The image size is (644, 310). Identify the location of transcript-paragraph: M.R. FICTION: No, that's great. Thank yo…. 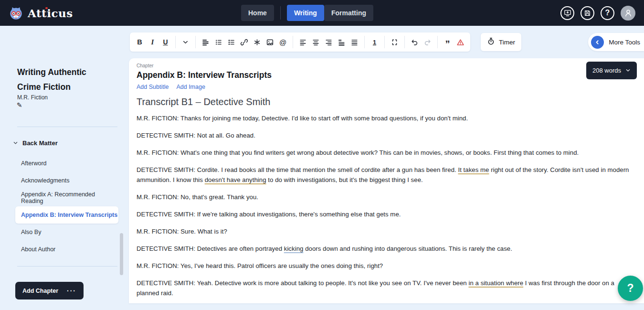
(388, 197).